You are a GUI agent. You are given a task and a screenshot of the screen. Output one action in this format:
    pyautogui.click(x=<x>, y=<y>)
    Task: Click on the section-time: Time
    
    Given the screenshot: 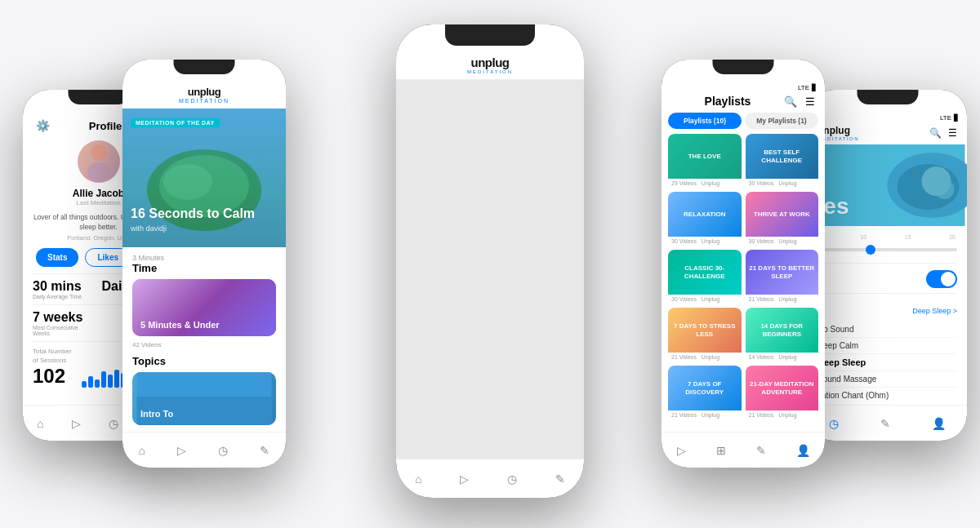 What is the action you would take?
    pyautogui.click(x=204, y=268)
    